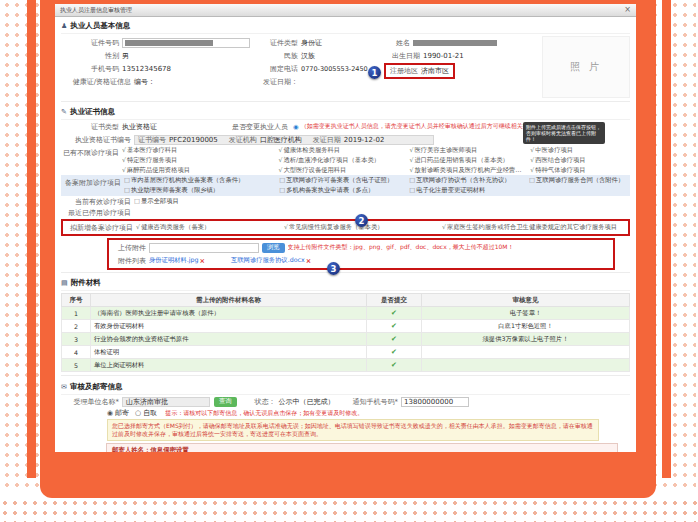  What do you see at coordinates (312, 43) in the screenshot?
I see `id-type-value: 身份证` at bounding box center [312, 43].